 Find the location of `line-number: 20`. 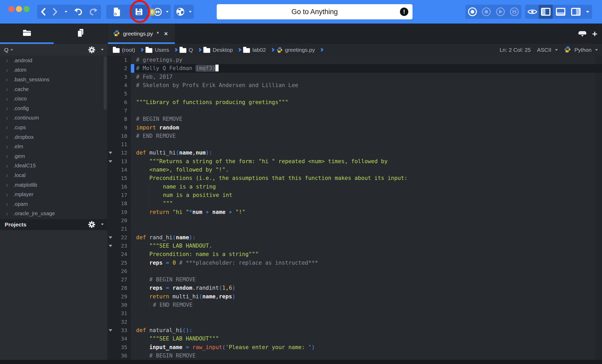

line-number: 20 is located at coordinates (119, 220).